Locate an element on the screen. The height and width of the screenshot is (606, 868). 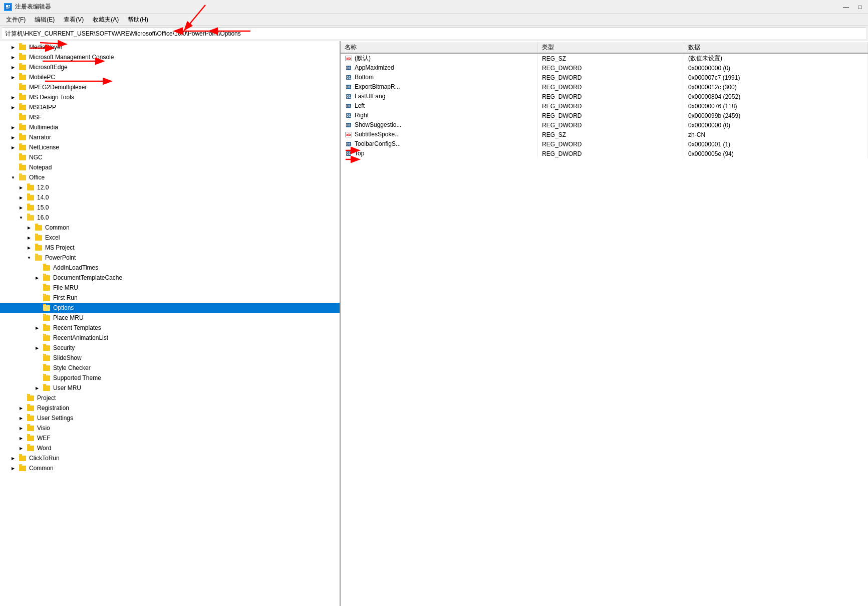
expand-btn-powerpoint: ▼ is located at coordinates (29, 258).